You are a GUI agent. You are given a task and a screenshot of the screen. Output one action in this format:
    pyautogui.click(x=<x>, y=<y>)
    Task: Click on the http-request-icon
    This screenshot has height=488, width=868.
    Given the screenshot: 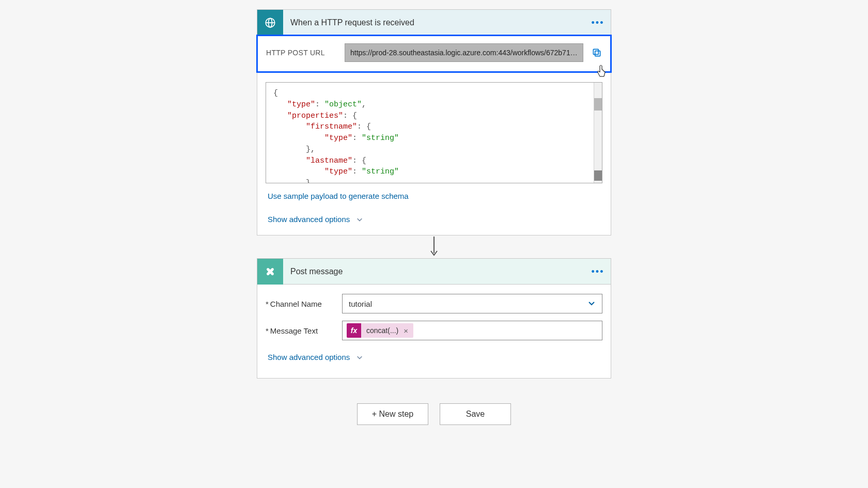 What is the action you would take?
    pyautogui.click(x=270, y=23)
    